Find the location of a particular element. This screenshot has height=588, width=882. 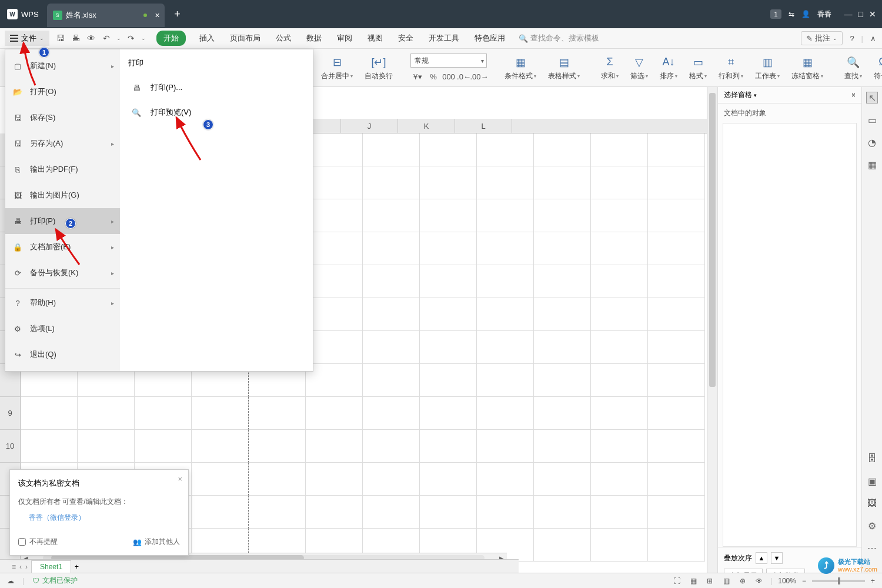

menu-backup: ⟳ 备份与恢复(K) ▸ is located at coordinates (62, 273).